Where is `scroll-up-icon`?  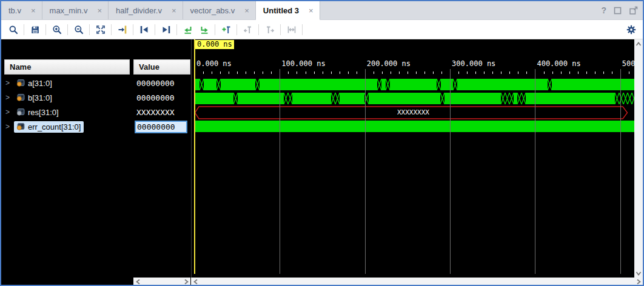 scroll-up-icon is located at coordinates (638, 44).